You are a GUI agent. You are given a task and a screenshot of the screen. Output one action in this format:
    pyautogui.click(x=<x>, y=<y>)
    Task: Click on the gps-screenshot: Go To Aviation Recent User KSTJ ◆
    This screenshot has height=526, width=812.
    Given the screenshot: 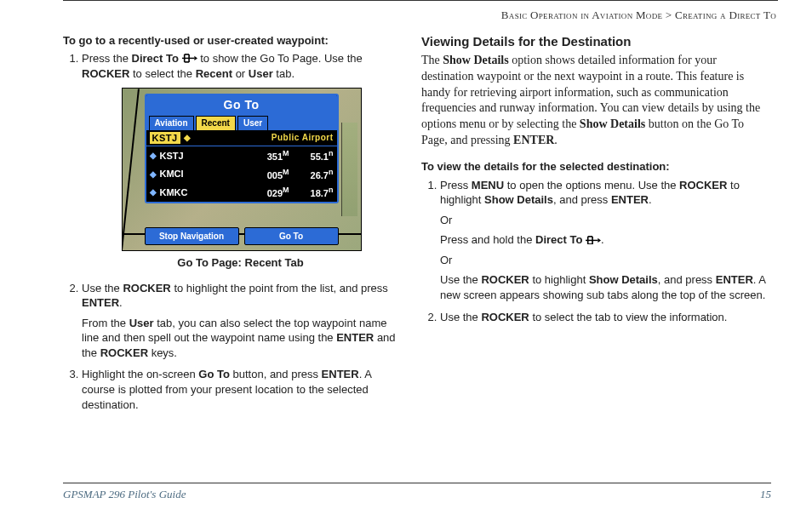 What is the action you would take?
    pyautogui.click(x=241, y=179)
    